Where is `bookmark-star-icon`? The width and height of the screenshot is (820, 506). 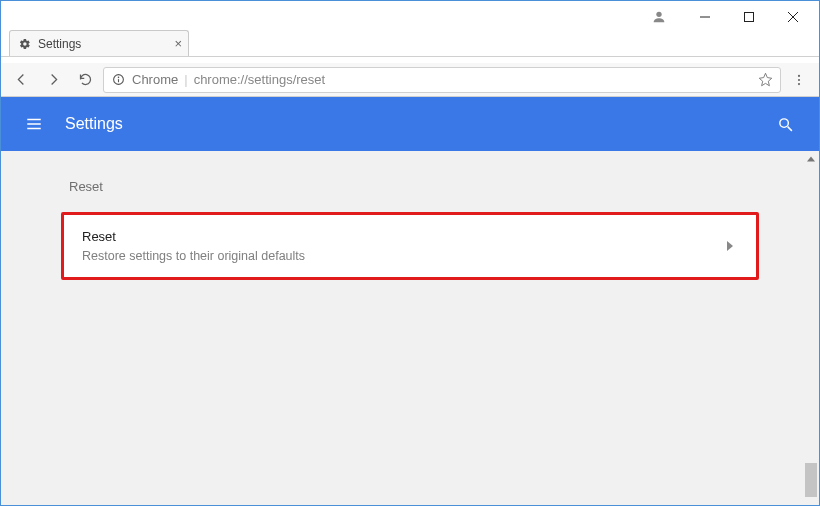
bookmark-star-icon is located at coordinates (765, 80).